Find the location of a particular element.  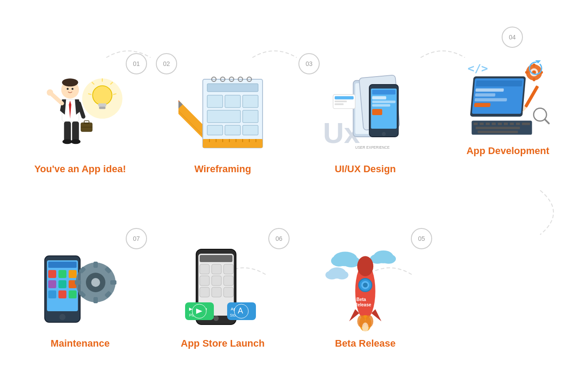

step-01-number: 01 is located at coordinates (136, 64).